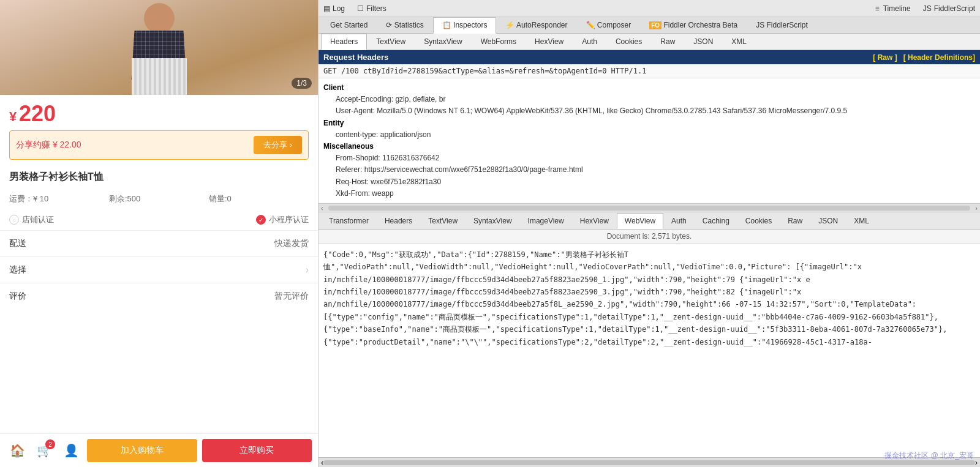 The height and width of the screenshot is (467, 980). I want to click on filters-toolbar-item: ☐ Filters, so click(372, 9).